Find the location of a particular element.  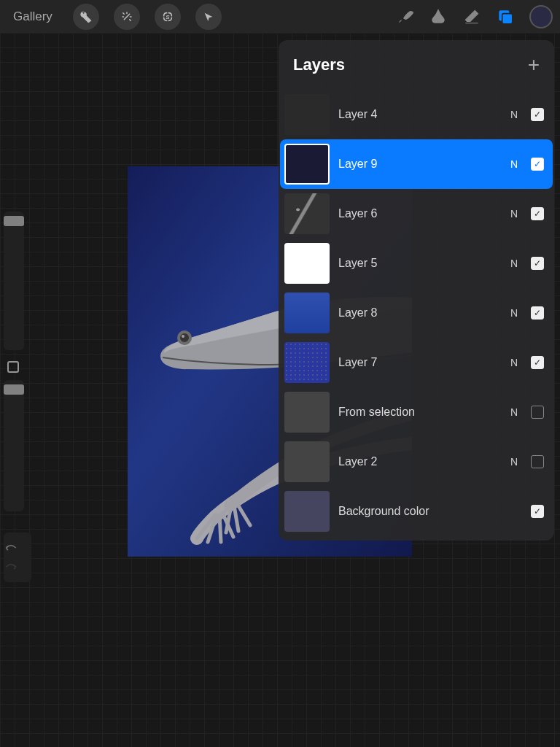

layer-name: Layer 4 is located at coordinates (420, 115).